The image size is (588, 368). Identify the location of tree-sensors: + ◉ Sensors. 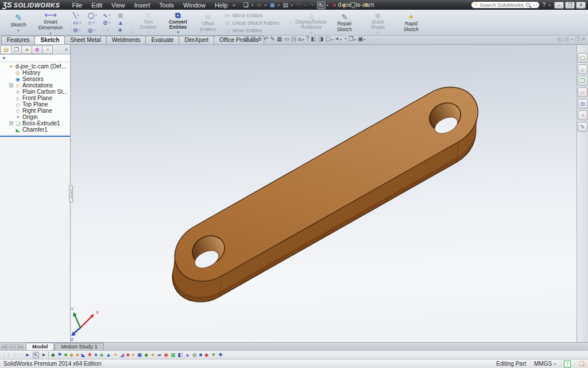
(36, 79).